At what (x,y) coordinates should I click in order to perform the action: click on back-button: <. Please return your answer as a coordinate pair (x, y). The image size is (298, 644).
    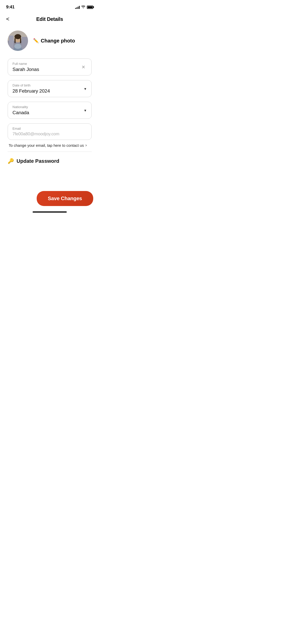
    Looking at the image, I should click on (8, 19).